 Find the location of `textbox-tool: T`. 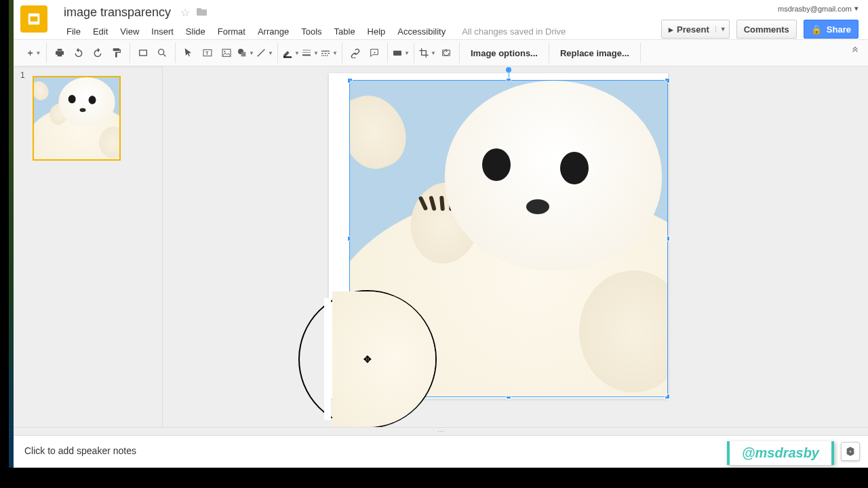

textbox-tool: T is located at coordinates (208, 53).